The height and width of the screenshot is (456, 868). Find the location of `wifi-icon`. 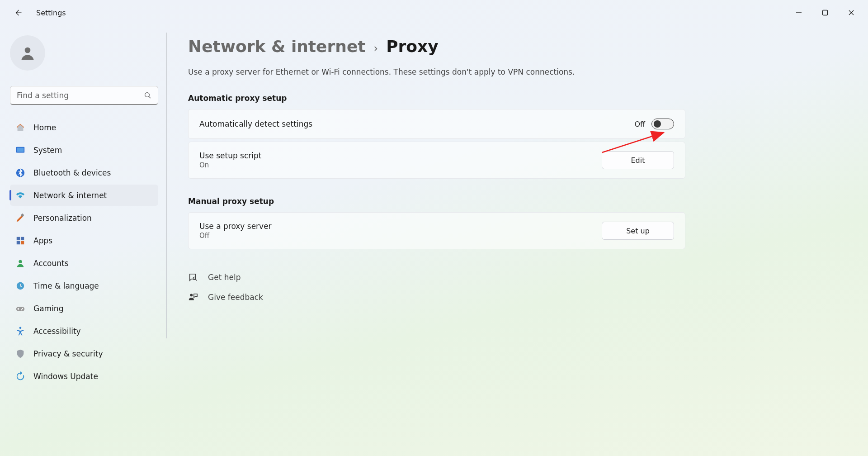

wifi-icon is located at coordinates (20, 195).